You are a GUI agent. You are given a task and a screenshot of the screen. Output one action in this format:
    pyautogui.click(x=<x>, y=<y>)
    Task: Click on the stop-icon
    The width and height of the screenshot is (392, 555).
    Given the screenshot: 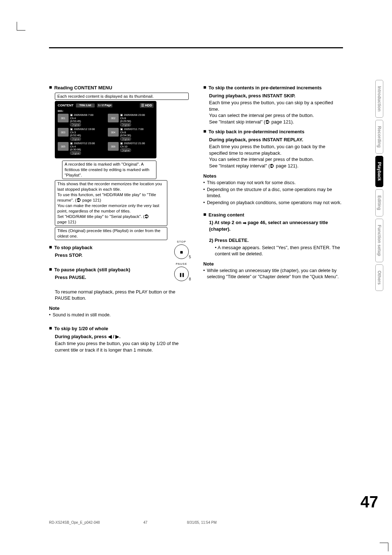 What is the action you would take?
    pyautogui.click(x=181, y=251)
    